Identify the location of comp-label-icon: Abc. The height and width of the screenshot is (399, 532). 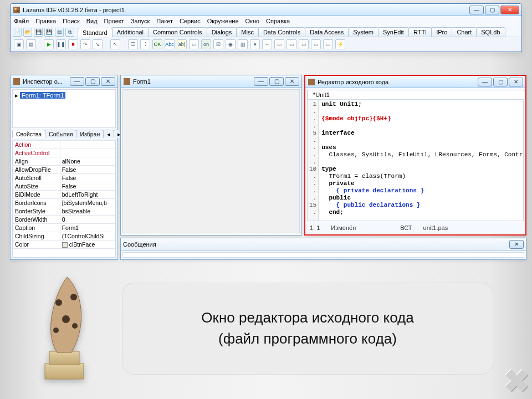
(170, 44).